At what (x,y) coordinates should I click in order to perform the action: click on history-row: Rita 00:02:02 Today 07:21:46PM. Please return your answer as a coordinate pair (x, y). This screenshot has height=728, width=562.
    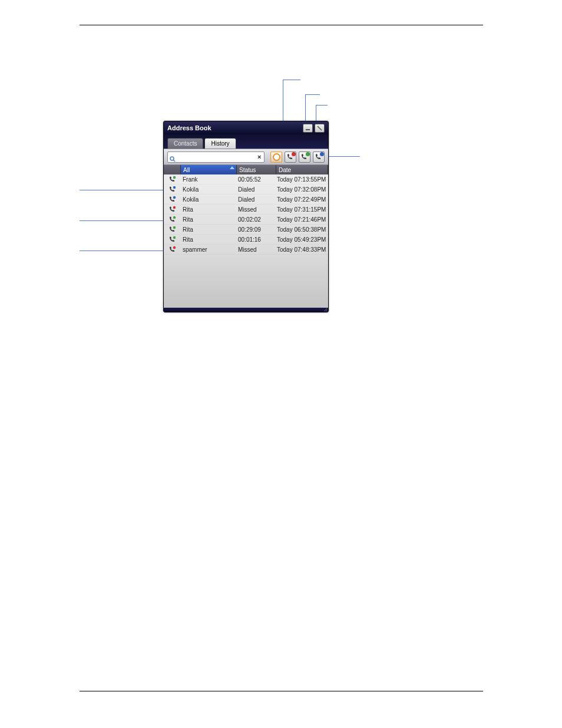
    Looking at the image, I should click on (246, 219).